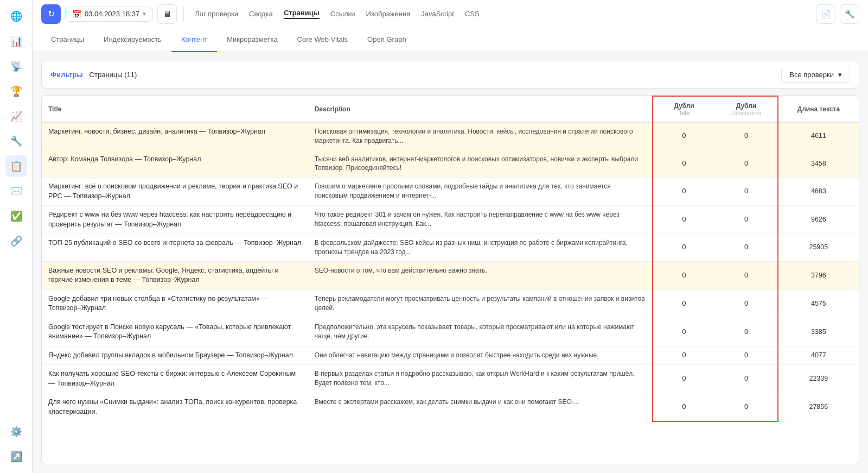  I want to click on title-cell: Для чего нужны «Снимки выдачи»: анализ Т…, so click(175, 407).